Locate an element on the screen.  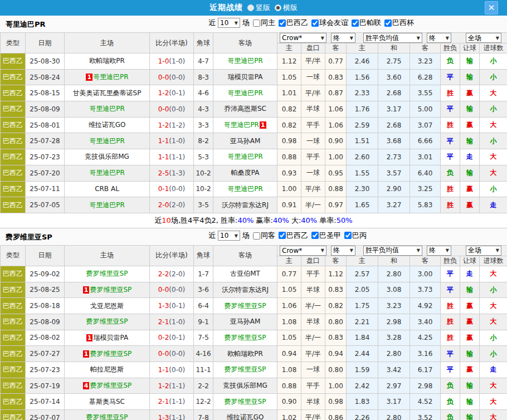
league-checkbox: 巴丙 is located at coordinates (354, 236).